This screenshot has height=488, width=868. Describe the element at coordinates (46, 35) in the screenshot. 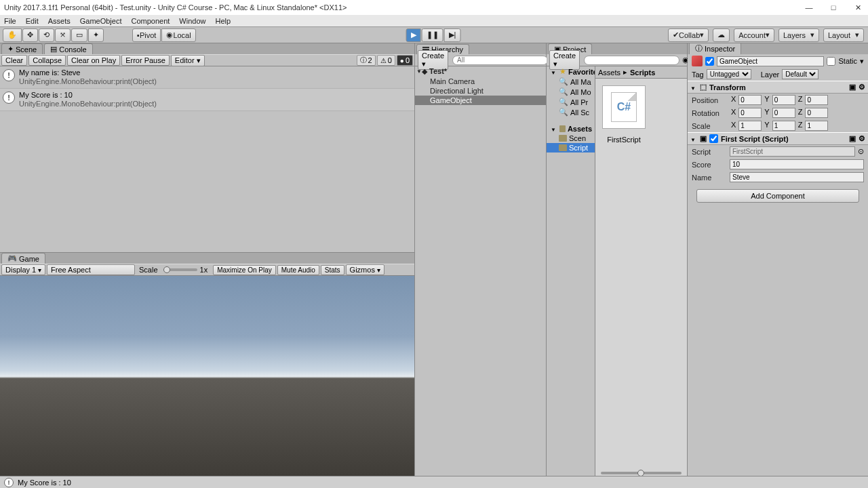

I see `rotate-tool-icon: ⟲` at that location.